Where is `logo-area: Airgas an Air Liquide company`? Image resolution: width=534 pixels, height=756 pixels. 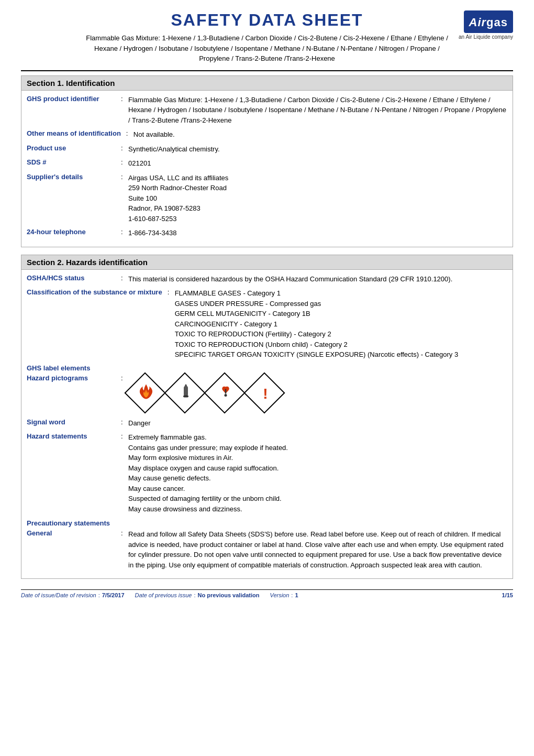
logo-area: Airgas an Air Liquide company is located at coordinates (482, 25).